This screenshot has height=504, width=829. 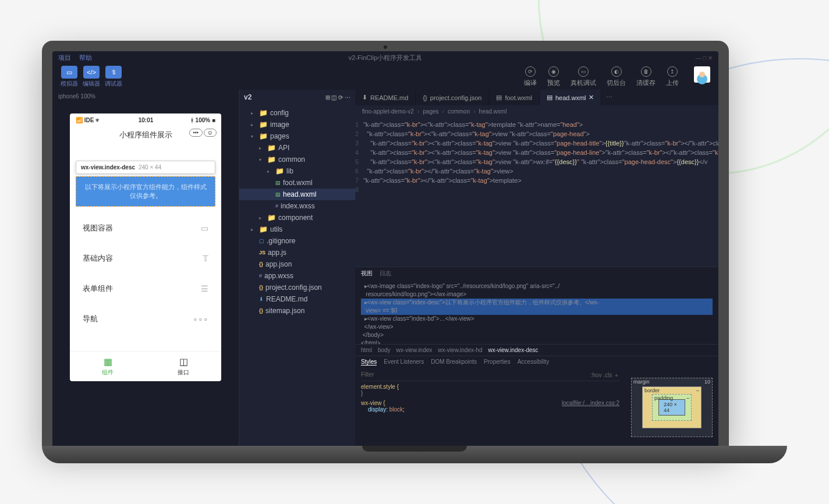 I want to click on filter-options: :hov .cls ＋, so click(x=605, y=375).